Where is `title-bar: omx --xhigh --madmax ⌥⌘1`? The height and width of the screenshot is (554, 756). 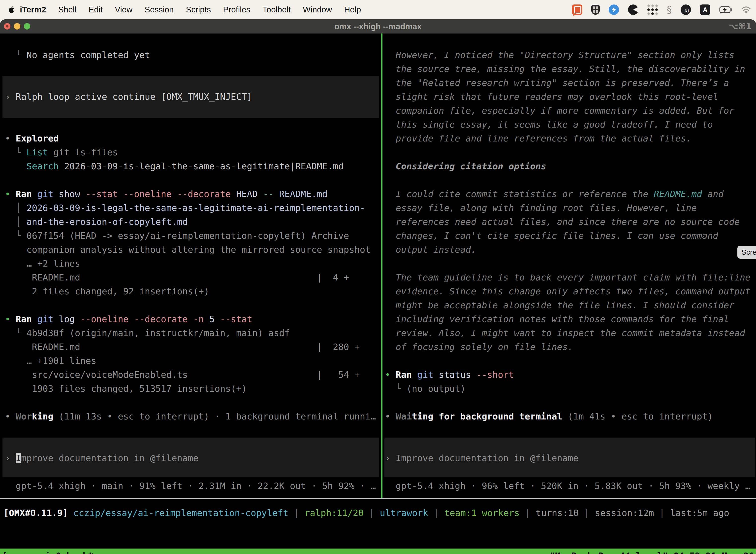 title-bar: omx --xhigh --madmax ⌥⌘1 is located at coordinates (378, 26).